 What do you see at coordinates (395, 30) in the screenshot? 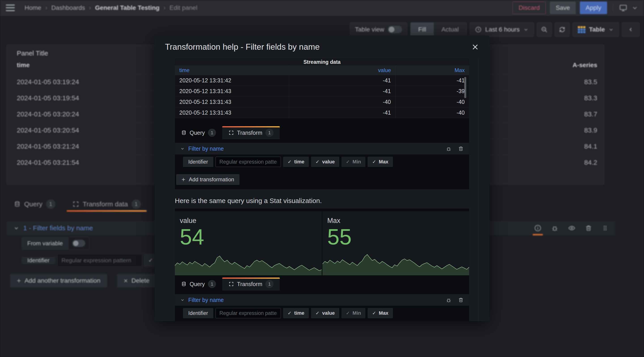
I see `table-view-toggle` at bounding box center [395, 30].